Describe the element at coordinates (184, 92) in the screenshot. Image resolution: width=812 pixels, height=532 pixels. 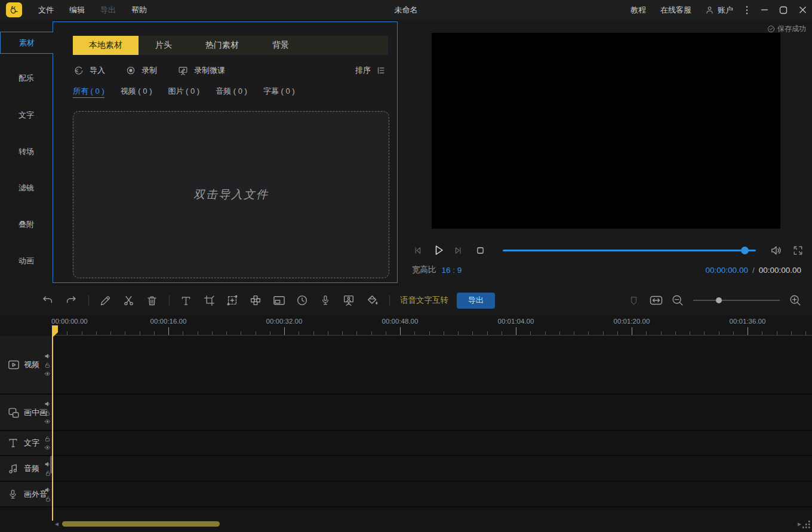
I see `filter-image: 图片 ( 0 )` at that location.